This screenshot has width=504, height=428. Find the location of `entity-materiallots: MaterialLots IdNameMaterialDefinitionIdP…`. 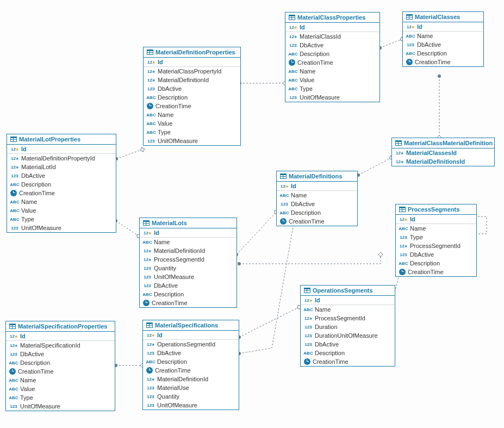

entity-materiallots: MaterialLots IdNameMaterialDefinitionIdP… is located at coordinates (188, 263).